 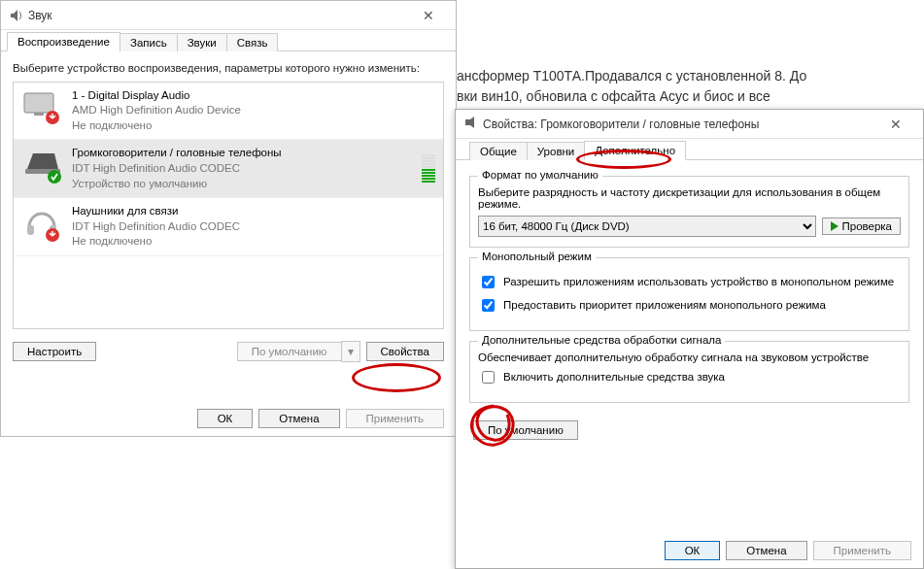 I want to click on checkbox-label: Включить дополнительные средства звука, so click(x=614, y=377).